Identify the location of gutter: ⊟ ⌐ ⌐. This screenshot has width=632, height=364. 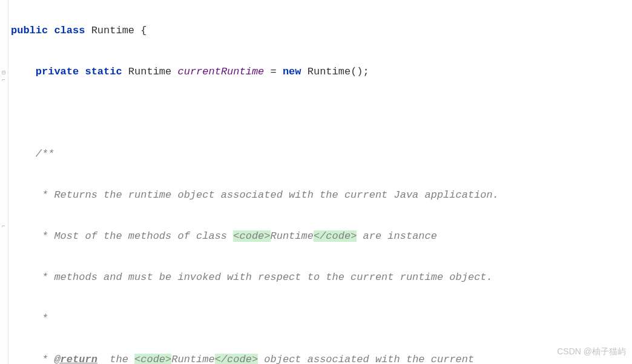
(4, 182).